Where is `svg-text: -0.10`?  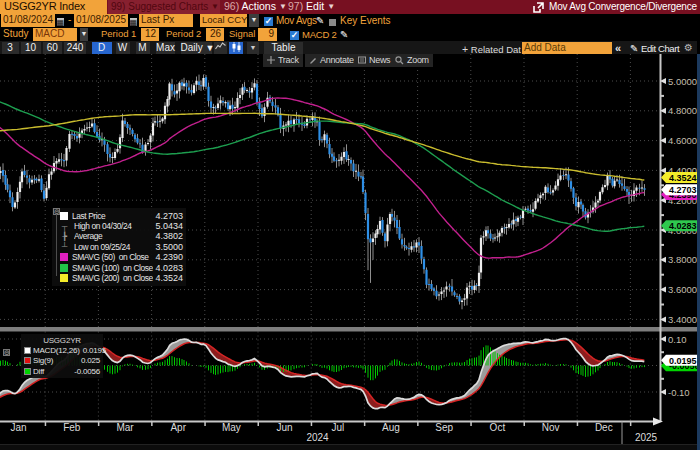
svg-text: -0.10 is located at coordinates (679, 392).